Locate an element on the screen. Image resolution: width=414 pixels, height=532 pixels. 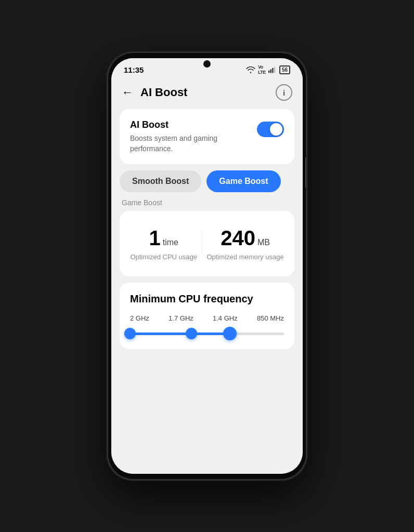
memory-stat-label: Optimized memory usage is located at coordinates (245, 257).